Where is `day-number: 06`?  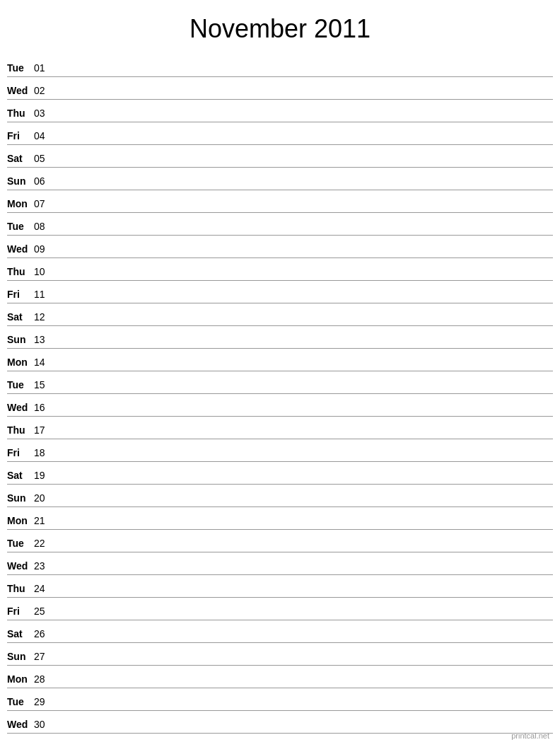
day-number: 06 is located at coordinates (44, 181).